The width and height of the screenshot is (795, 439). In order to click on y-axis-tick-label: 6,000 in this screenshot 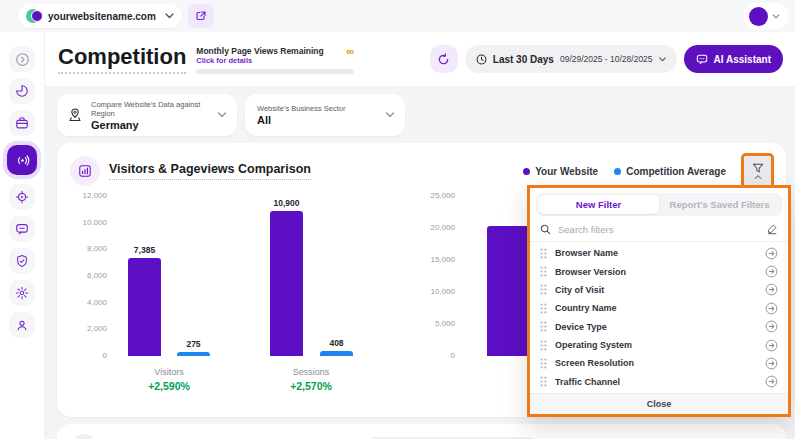, I will do `click(82, 276)`.